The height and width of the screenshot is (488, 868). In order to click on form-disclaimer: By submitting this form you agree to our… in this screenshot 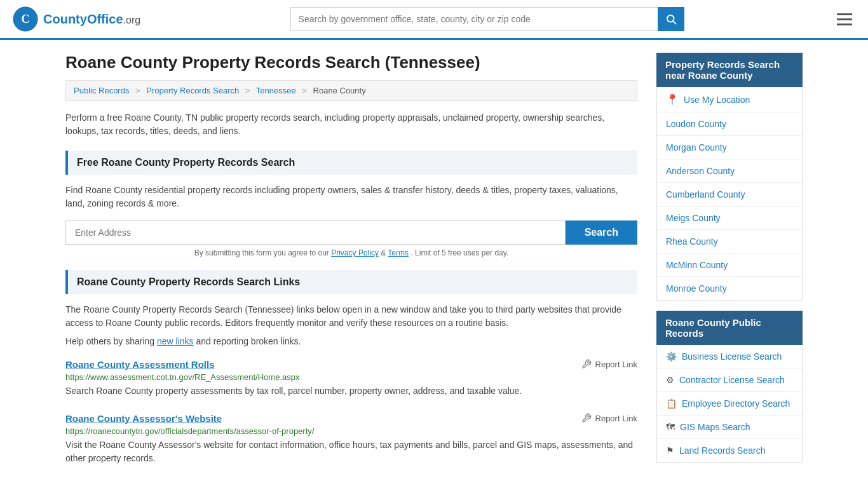, I will do `click(351, 253)`.